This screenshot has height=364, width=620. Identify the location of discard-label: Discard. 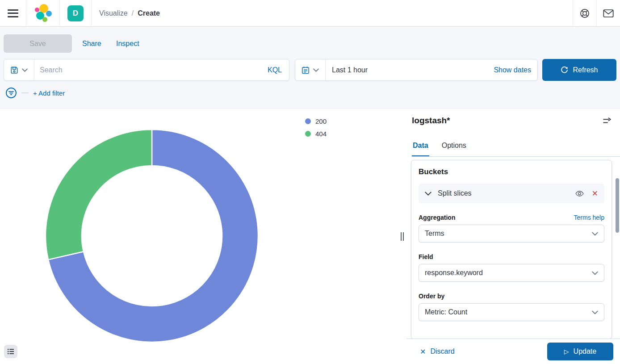
(442, 351).